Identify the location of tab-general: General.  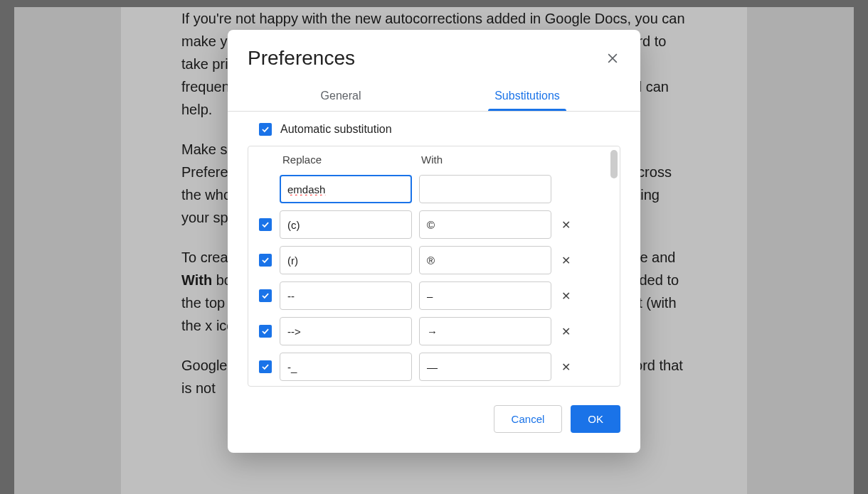
(341, 97).